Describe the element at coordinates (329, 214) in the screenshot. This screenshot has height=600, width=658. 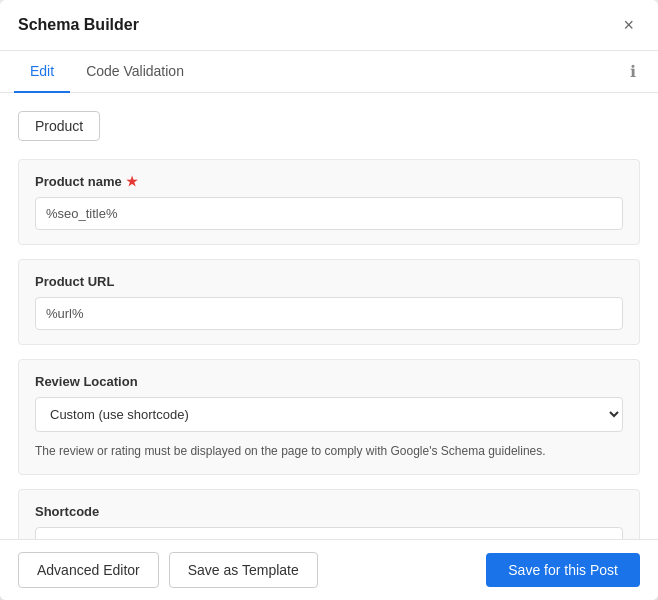
I see `product-name-input` at that location.